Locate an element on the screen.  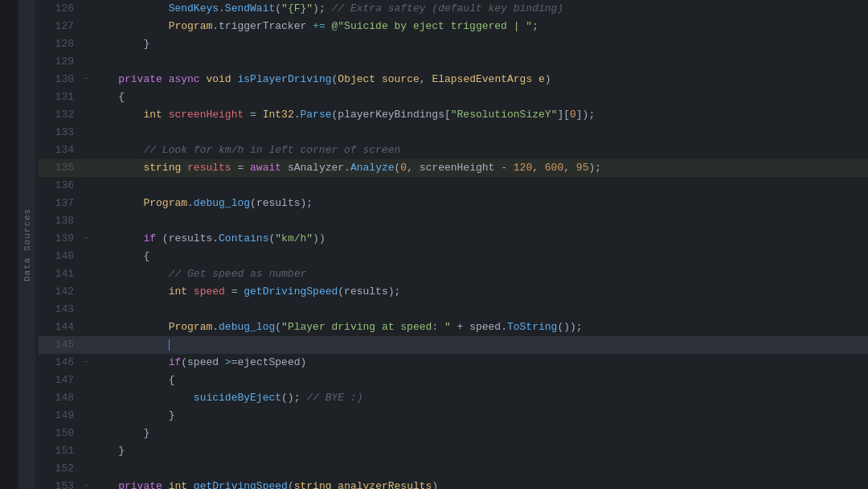
line-number: 151 is located at coordinates (59, 451).